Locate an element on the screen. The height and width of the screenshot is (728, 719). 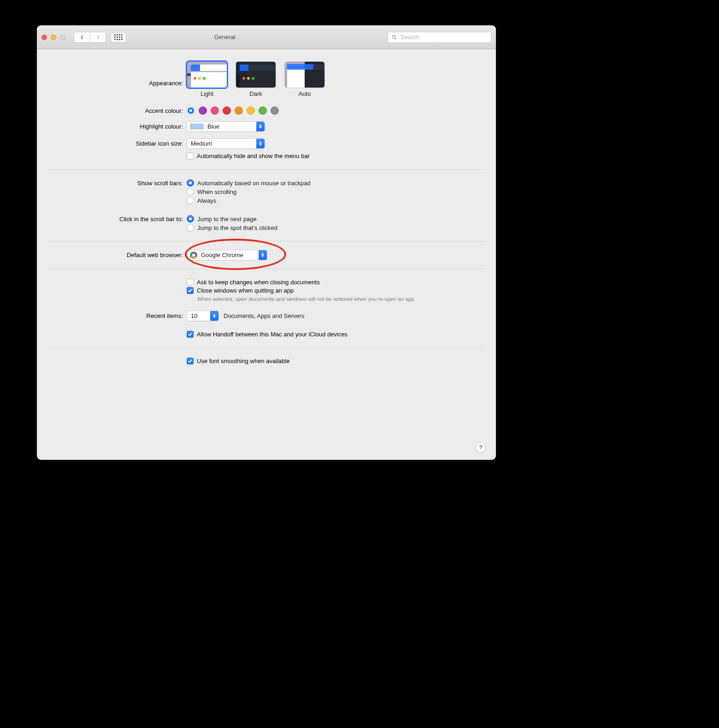
search-icon is located at coordinates (395, 37).